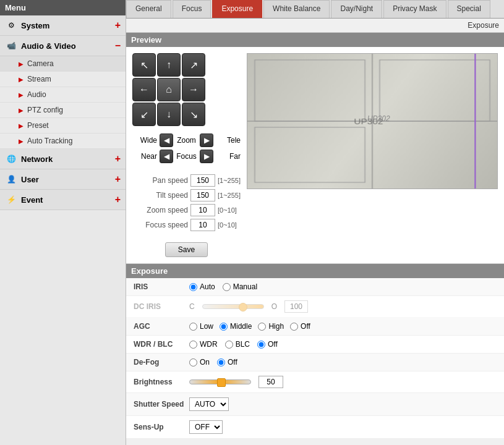 Image resolution: width=504 pixels, height=445 pixels. Describe the element at coordinates (161, 404) in the screenshot. I see `shutter-speed-label: Shutter Speed` at that location.